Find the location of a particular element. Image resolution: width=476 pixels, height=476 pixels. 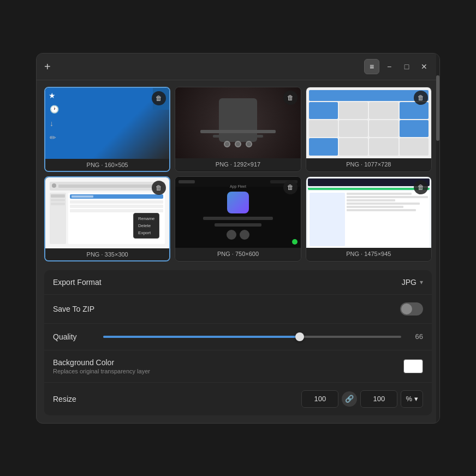

export-format-label: Export Format is located at coordinates (78, 282).